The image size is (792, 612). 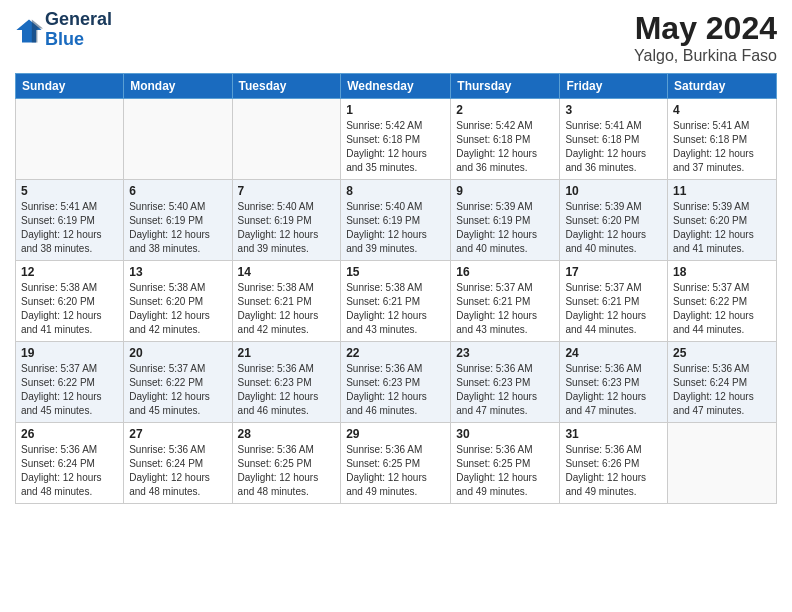 I want to click on title-section: May 2024 Yalgo, Burkina Faso, so click(x=706, y=38).